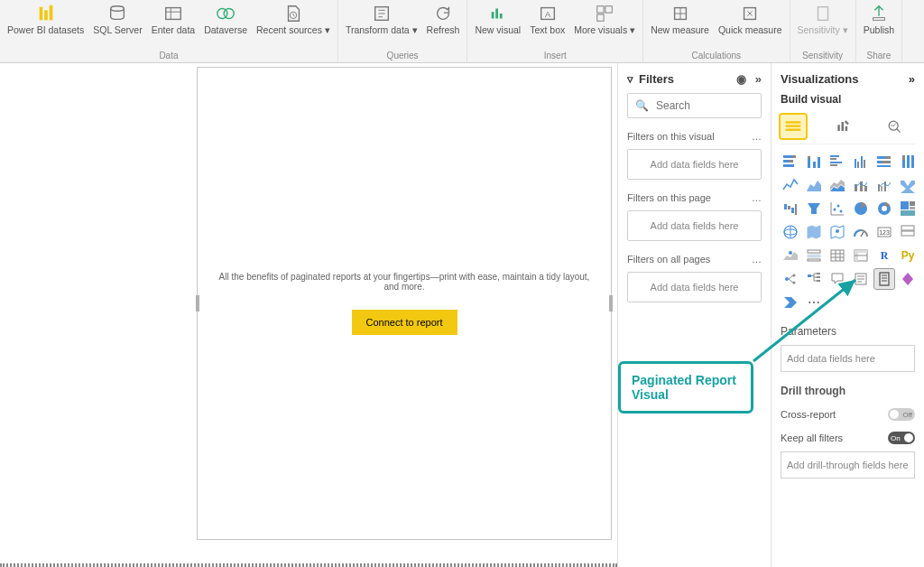 This screenshot has width=924, height=567. What do you see at coordinates (293, 20) in the screenshot?
I see `ribbon-btn-recent-sources: Recent sources ▾` at bounding box center [293, 20].